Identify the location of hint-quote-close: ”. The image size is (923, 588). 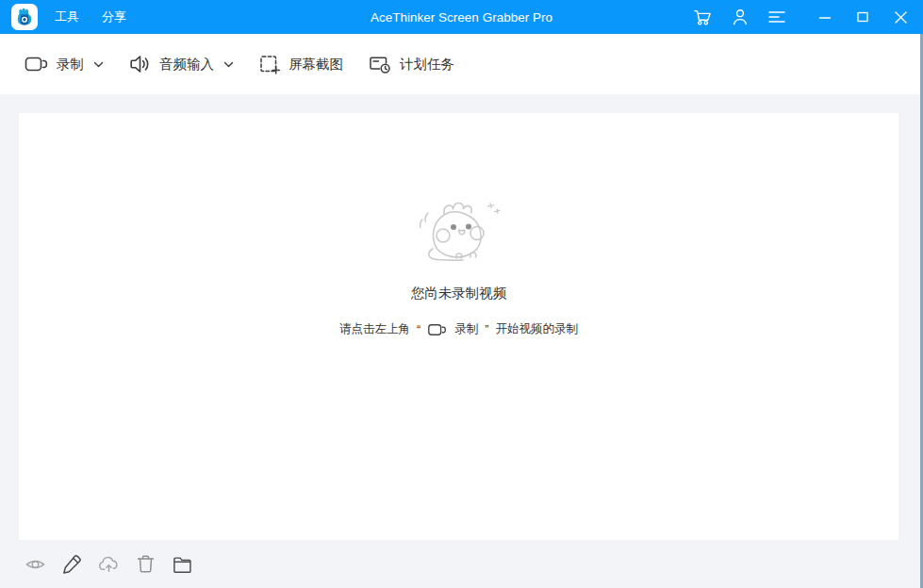
(486, 330).